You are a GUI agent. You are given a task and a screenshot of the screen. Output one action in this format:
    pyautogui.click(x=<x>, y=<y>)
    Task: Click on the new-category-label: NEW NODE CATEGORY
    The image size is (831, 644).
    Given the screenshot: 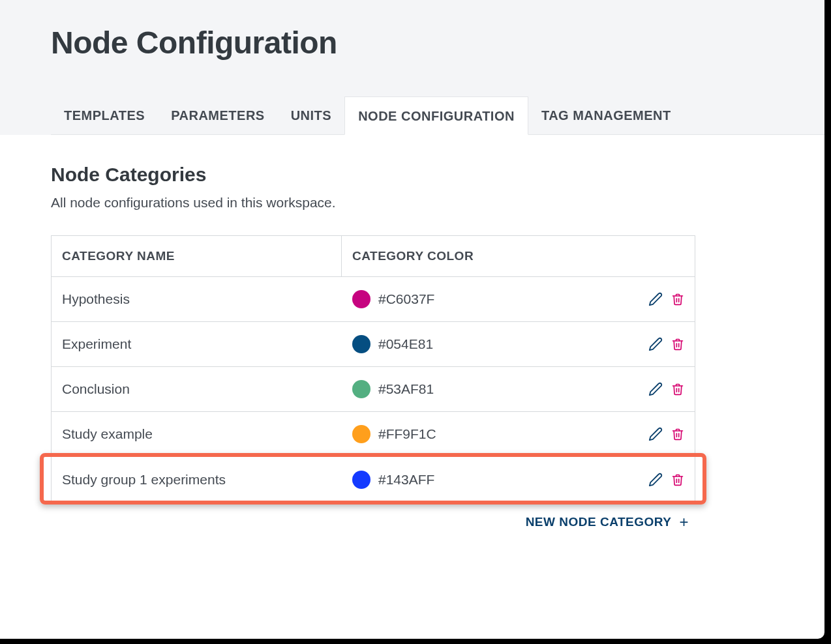 What is the action you would take?
    pyautogui.click(x=599, y=522)
    